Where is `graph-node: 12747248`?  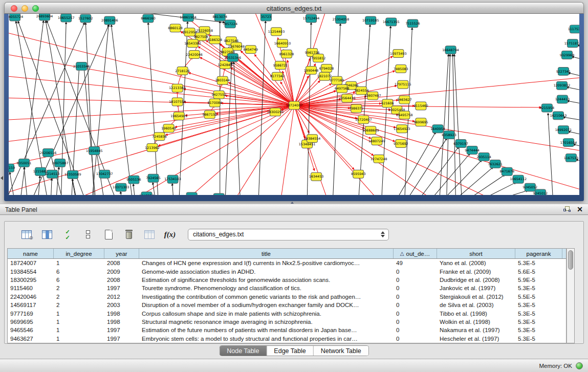 graph-node: 12747248 is located at coordinates (379, 159).